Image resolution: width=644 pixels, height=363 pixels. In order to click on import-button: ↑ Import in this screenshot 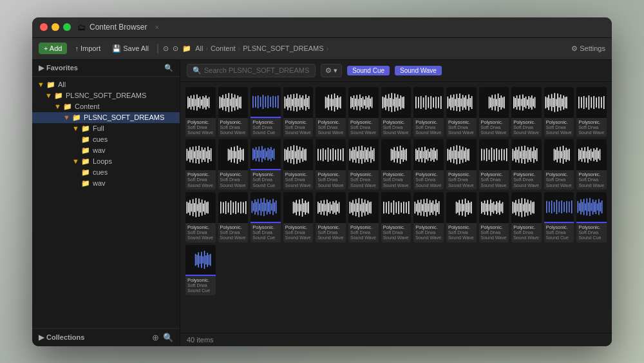, I will do `click(88, 48)`.